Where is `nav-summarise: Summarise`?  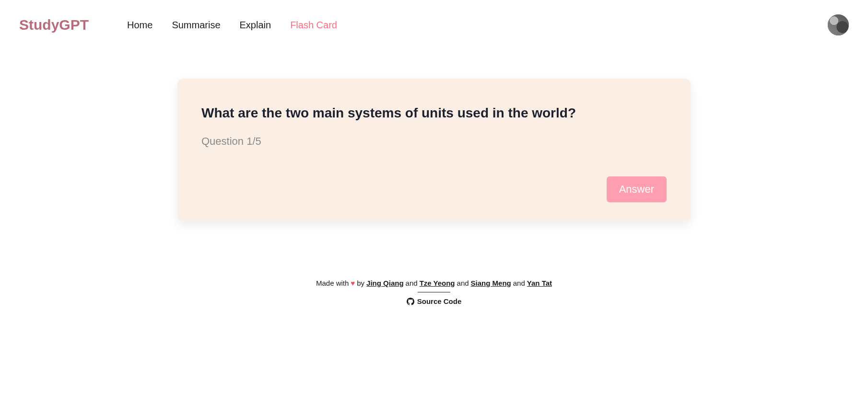 nav-summarise: Summarise is located at coordinates (196, 25).